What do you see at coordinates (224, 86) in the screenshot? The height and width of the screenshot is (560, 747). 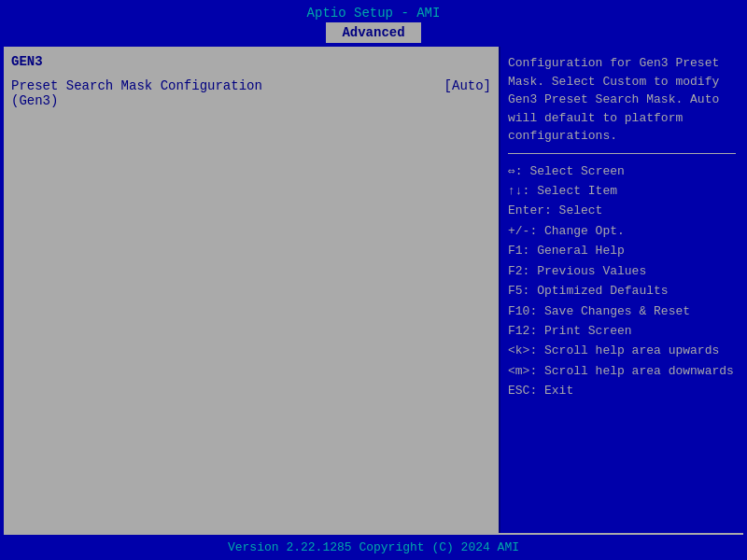 I see `config-label: Preset Search Mask Configuration` at bounding box center [224, 86].